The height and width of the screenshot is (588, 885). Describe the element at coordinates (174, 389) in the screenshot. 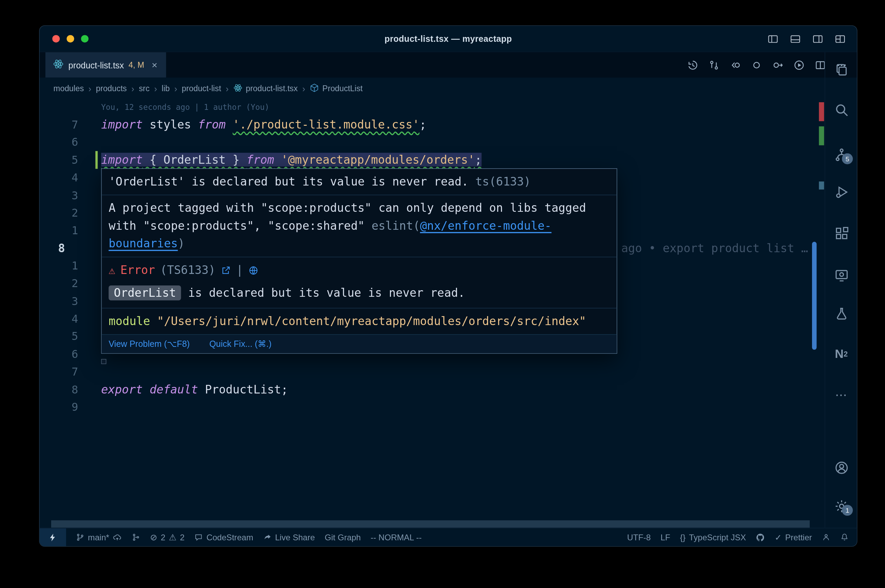

I see `keyword: default` at that location.